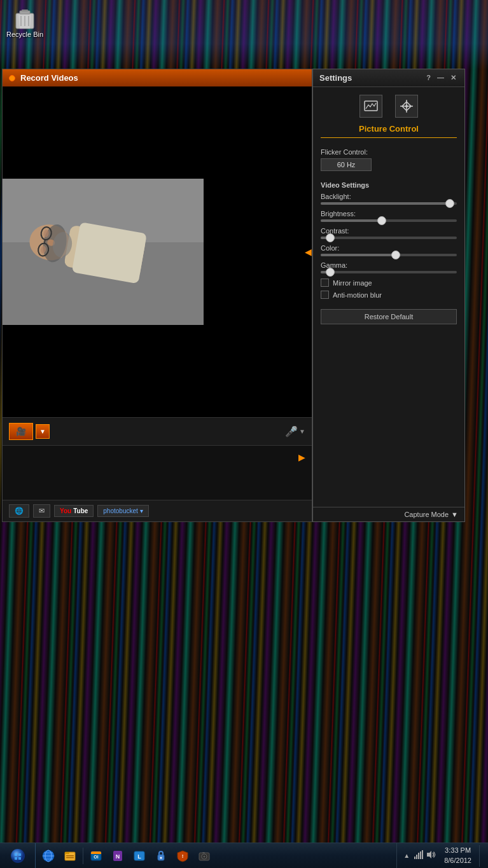 This screenshot has height=868, width=488. I want to click on taskbar-item-explorer, so click(70, 856).